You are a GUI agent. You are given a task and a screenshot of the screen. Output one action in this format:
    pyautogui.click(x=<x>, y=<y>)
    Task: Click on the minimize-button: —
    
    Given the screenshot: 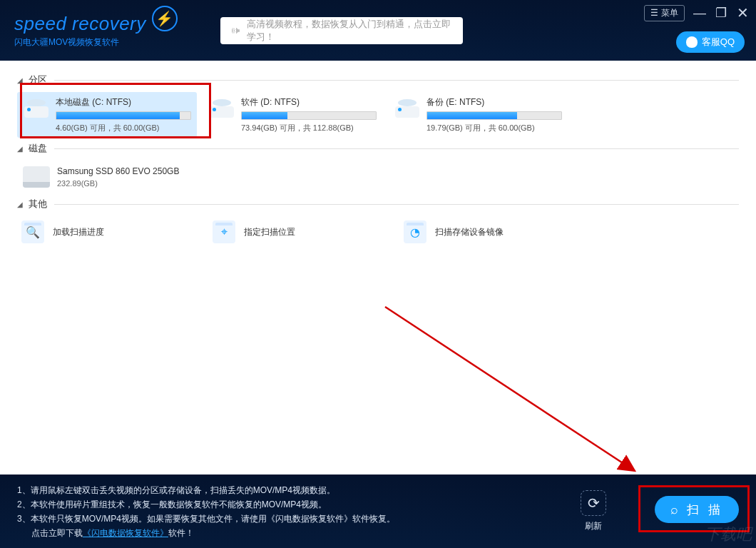 What is the action you would take?
    pyautogui.click(x=700, y=13)
    